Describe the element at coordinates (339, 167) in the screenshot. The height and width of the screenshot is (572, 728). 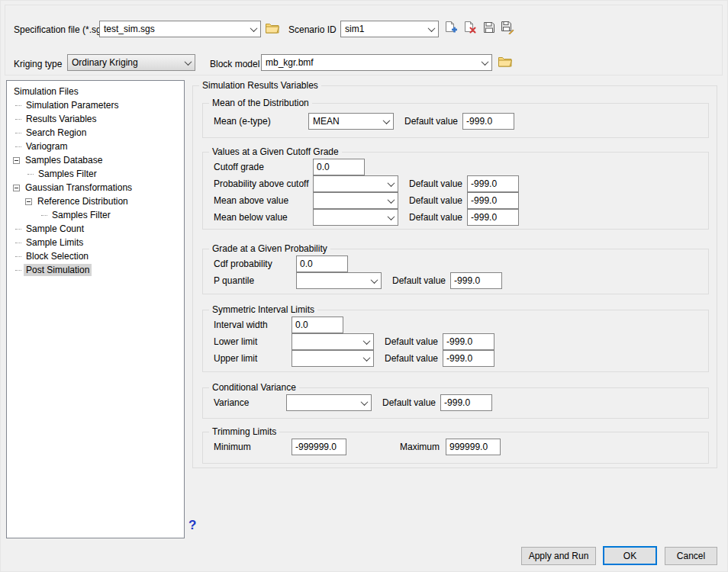
I see `cutoff-grade-input` at that location.